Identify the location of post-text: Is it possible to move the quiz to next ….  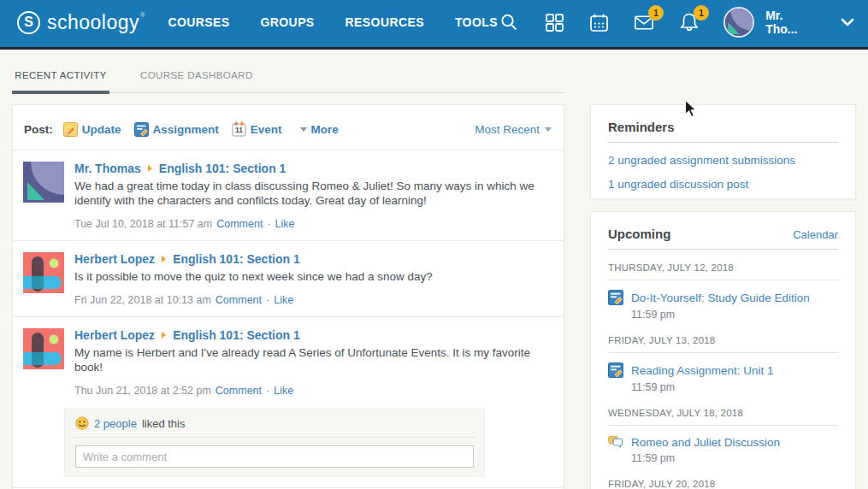
(314, 277).